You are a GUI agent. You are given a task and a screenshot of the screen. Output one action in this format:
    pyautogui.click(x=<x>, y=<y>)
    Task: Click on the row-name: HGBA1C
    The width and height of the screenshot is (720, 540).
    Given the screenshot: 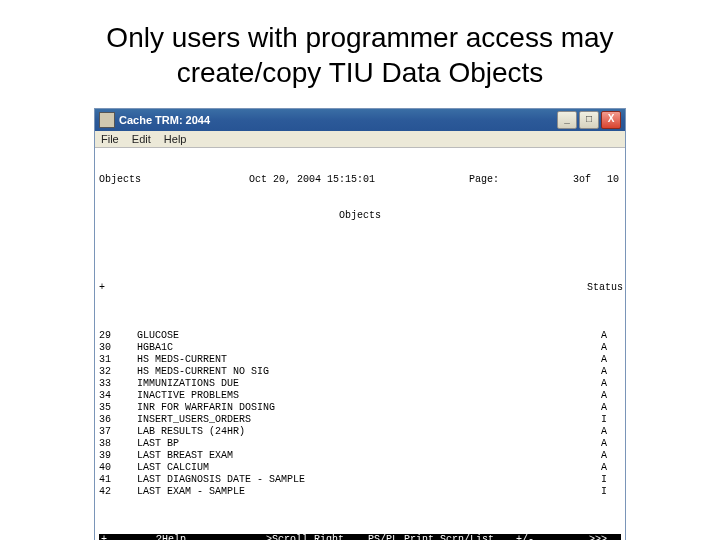 What is the action you would take?
    pyautogui.click(x=362, y=348)
    